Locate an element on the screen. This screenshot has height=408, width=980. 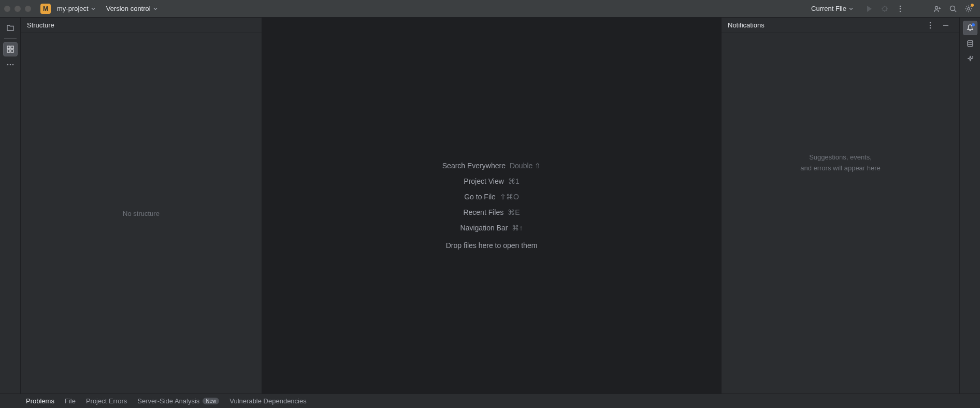
action-label: Project View is located at coordinates (484, 181).